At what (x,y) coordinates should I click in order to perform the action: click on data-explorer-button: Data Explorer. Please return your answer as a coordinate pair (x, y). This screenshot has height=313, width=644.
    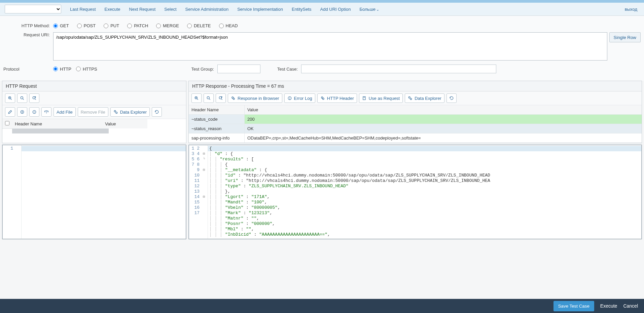
    Looking at the image, I should click on (130, 112).